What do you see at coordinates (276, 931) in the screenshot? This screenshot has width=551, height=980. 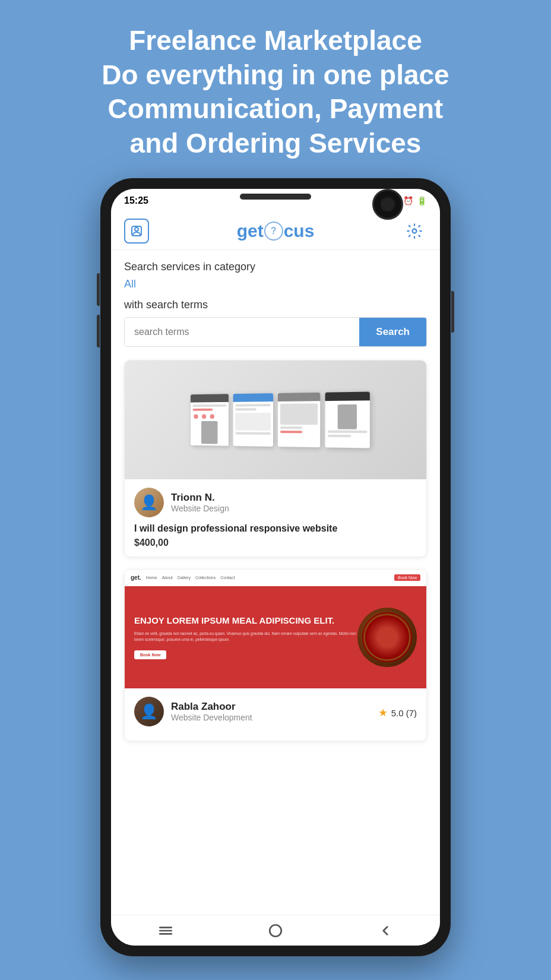 I see `bottom-nav-home` at bounding box center [276, 931].